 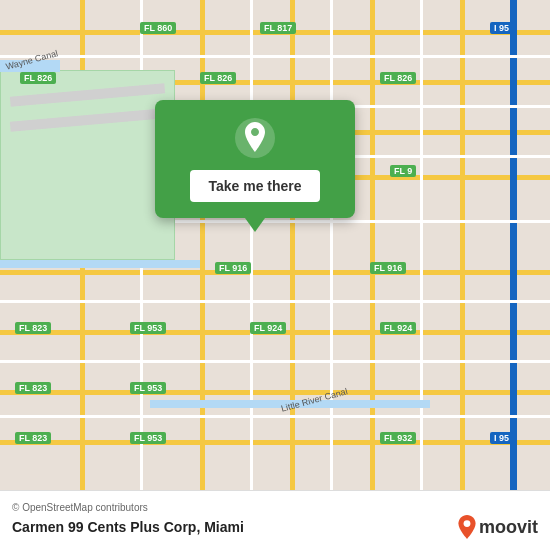 What do you see at coordinates (398, 328) in the screenshot?
I see `label-fl924-right: FL 924` at bounding box center [398, 328].